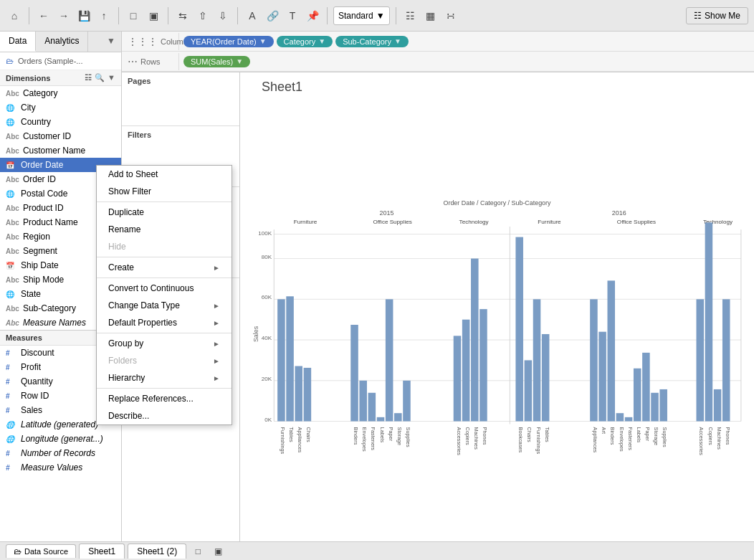 This screenshot has width=754, height=560. What do you see at coordinates (474, 340) in the screenshot?
I see `bar-machines-2015` at bounding box center [474, 340].